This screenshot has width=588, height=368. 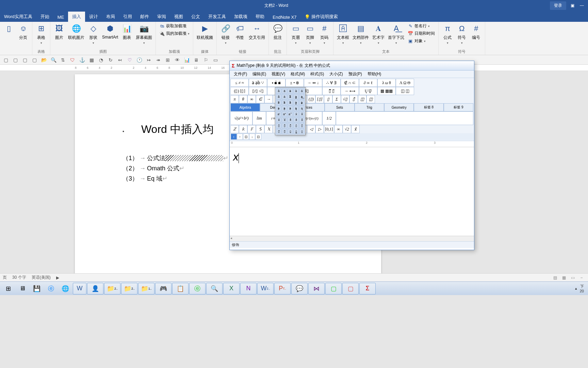 I want to click on mt-accent-opt: ▯̈, so click(x=302, y=126).